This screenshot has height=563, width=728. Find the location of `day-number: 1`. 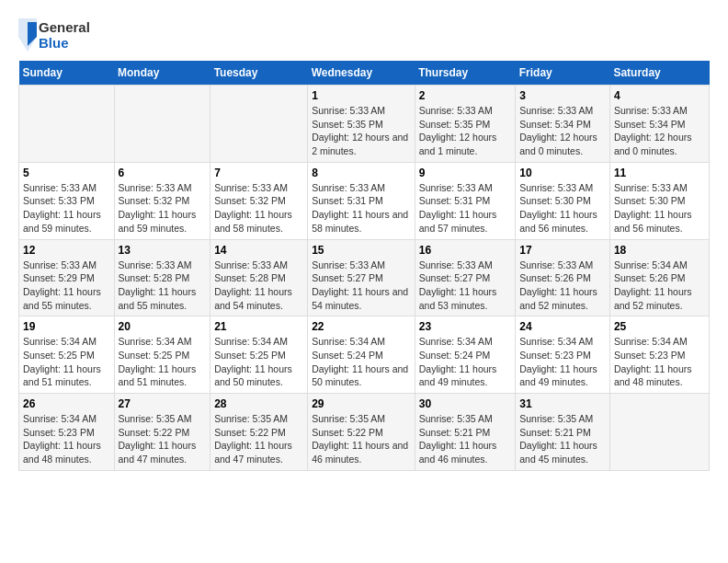

day-number: 1 is located at coordinates (361, 96).